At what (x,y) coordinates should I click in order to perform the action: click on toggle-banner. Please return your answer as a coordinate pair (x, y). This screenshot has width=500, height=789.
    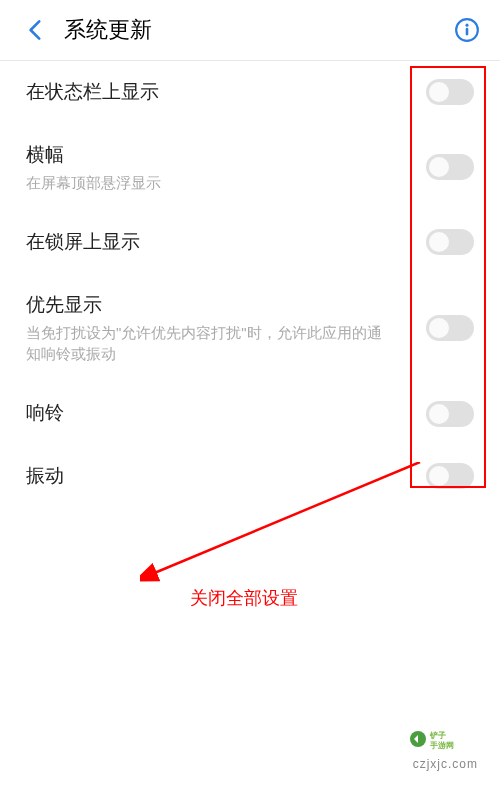
    Looking at the image, I should click on (450, 167).